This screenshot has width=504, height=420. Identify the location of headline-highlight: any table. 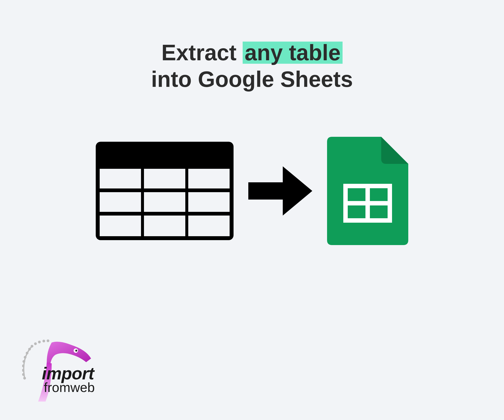
(293, 53).